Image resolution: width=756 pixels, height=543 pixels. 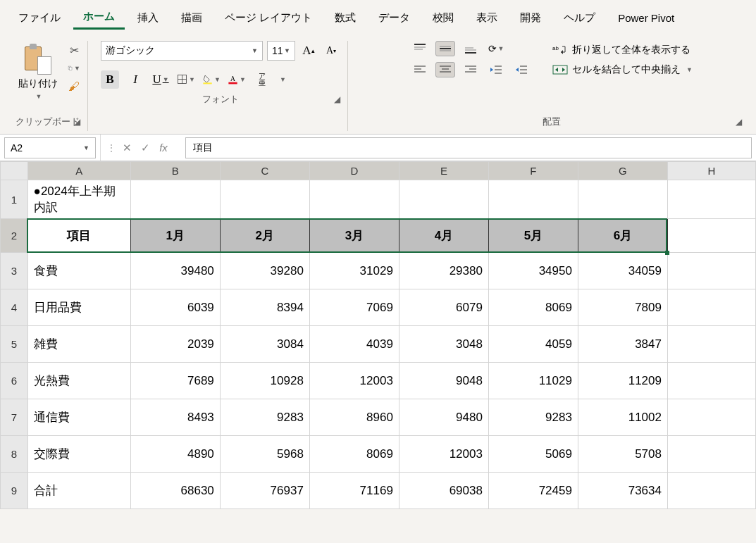 I want to click on formula-input: 項目, so click(x=469, y=148).